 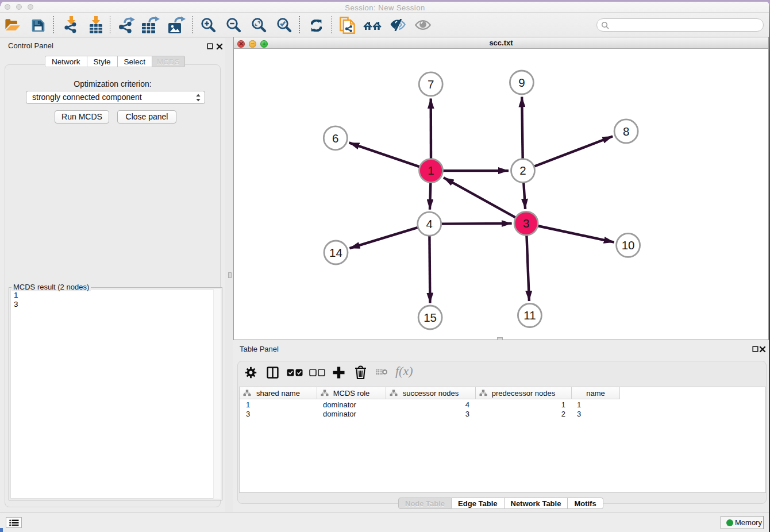 I want to click on svg-text: 4, so click(x=429, y=224).